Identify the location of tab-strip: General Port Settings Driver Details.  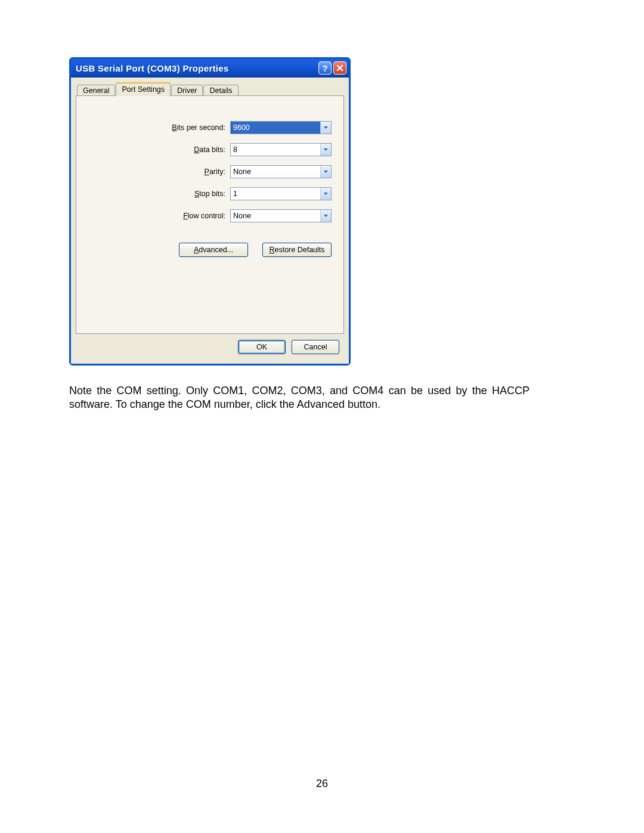
(210, 89).